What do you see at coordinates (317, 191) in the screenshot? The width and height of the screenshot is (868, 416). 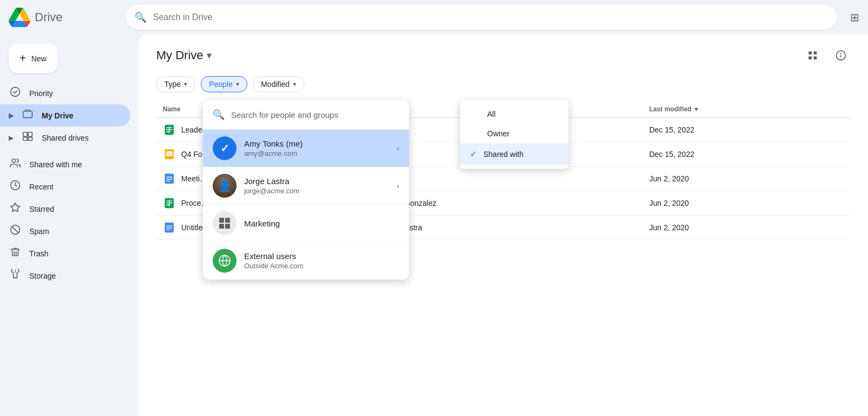 I see `jorge-email: jorge@acme.com` at bounding box center [317, 191].